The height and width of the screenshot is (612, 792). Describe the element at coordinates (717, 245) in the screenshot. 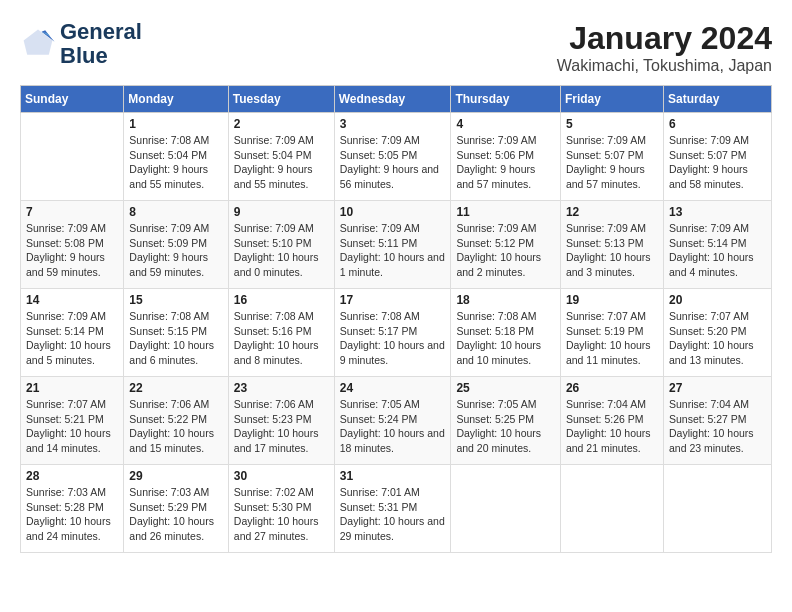

I see `day-cell: 13 Sunrise: 7:09 AM Sunset: 5:14 PM Dayl…` at that location.